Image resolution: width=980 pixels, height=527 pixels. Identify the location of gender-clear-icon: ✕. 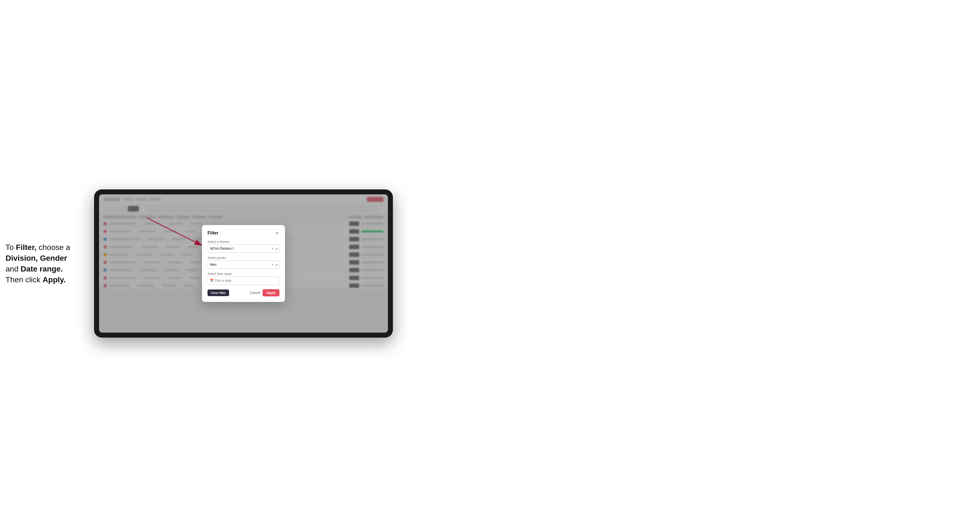
(272, 265).